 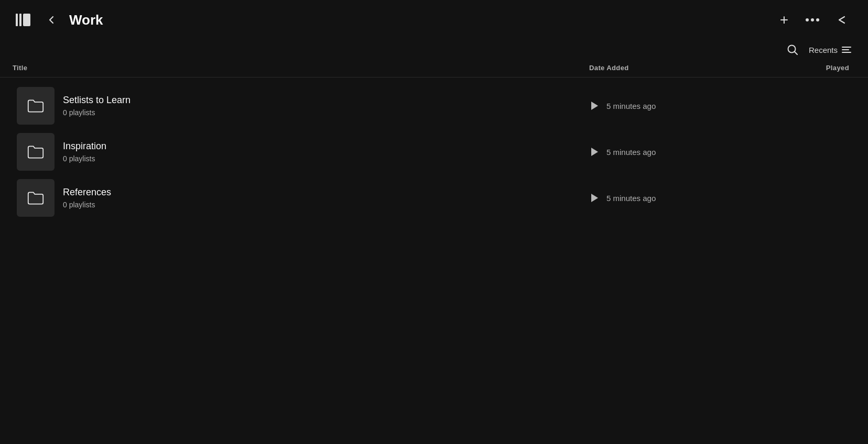 I want to click on col-played: Played, so click(x=799, y=68).